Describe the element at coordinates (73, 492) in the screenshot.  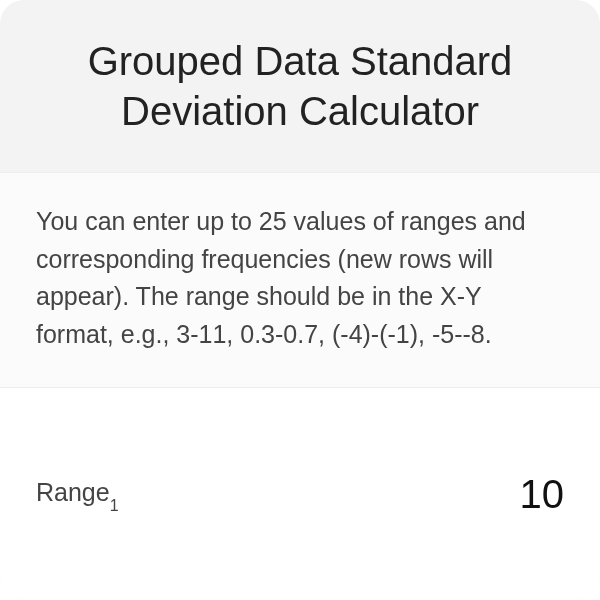
I see `range-label-base: Range` at that location.